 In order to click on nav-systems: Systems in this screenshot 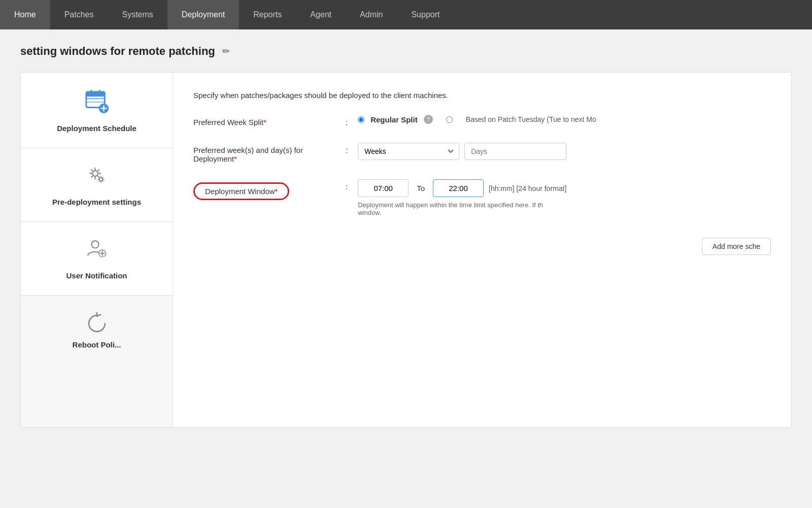, I will do `click(138, 15)`.